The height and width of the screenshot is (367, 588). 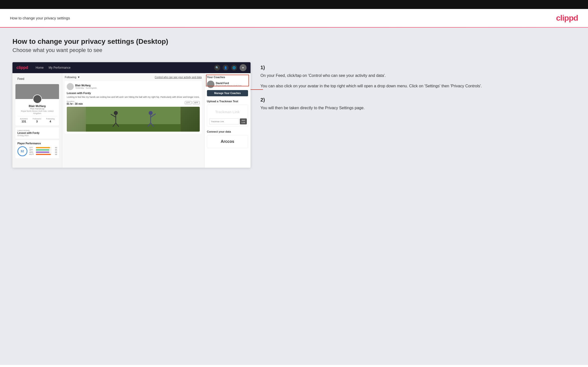 What do you see at coordinates (131, 115) in the screenshot?
I see `app-mockup: clippd Home My Performance 🔍 👤 🌐 ▼` at bounding box center [131, 115].